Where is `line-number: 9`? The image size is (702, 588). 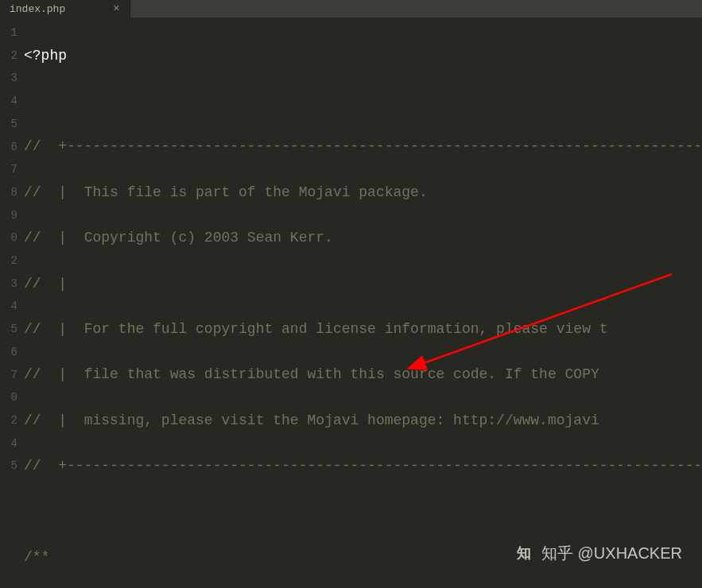
line-number: 9 is located at coordinates (9, 216).